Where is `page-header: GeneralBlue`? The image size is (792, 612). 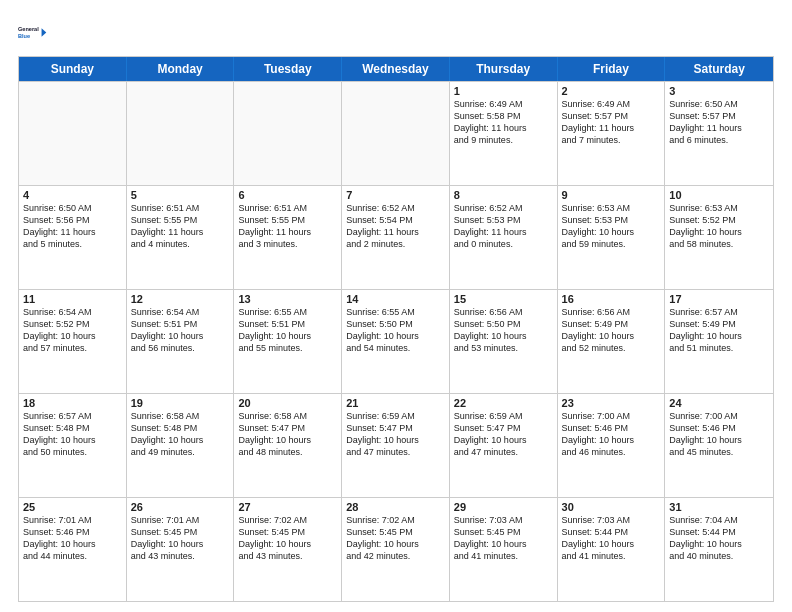 page-header: GeneralBlue is located at coordinates (396, 32).